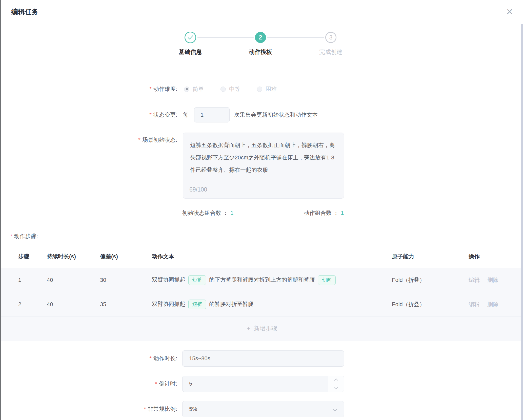 This screenshot has width=523, height=420. Describe the element at coordinates (126, 304) in the screenshot. I see `cell-deviation: 35` at that location.